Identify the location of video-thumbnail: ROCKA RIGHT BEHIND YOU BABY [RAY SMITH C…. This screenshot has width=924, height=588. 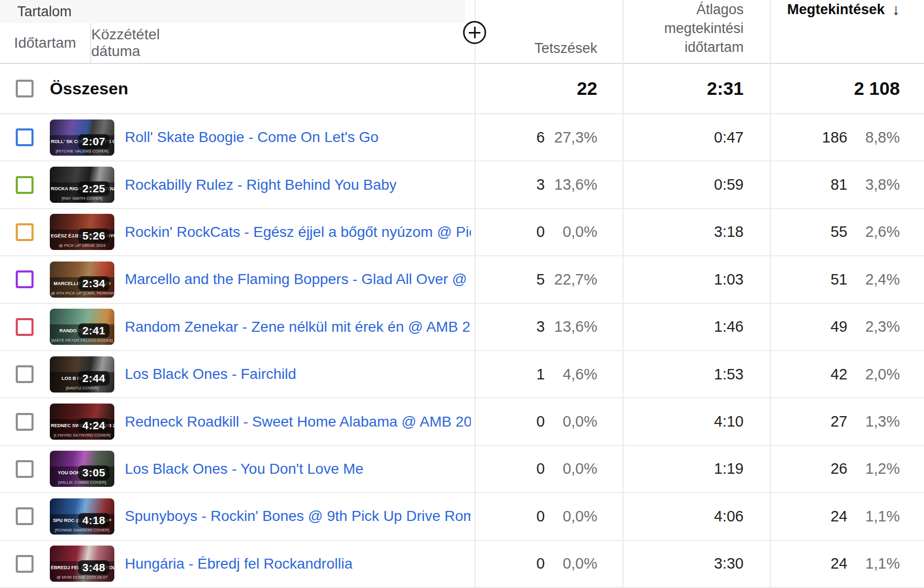
(82, 184).